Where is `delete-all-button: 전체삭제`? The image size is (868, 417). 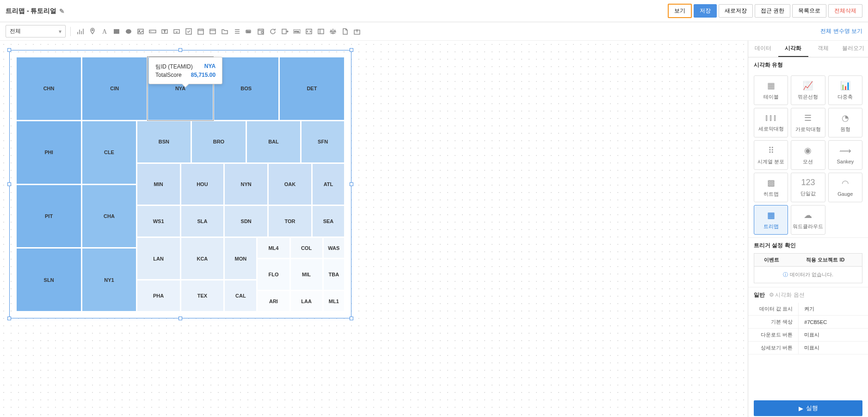 delete-all-button: 전체삭제 is located at coordinates (845, 11).